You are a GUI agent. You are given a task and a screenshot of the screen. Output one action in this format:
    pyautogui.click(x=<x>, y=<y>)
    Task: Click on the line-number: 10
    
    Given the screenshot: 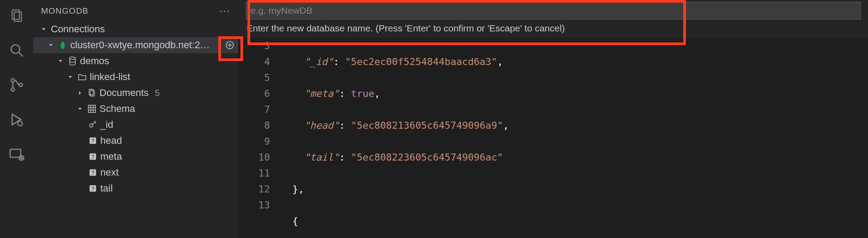 What is the action you would take?
    pyautogui.click(x=255, y=157)
    